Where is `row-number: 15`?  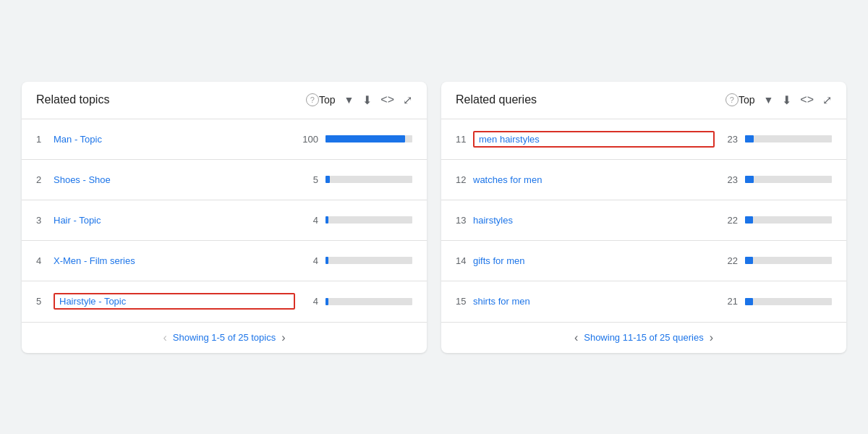
row-number: 15 is located at coordinates (464, 301).